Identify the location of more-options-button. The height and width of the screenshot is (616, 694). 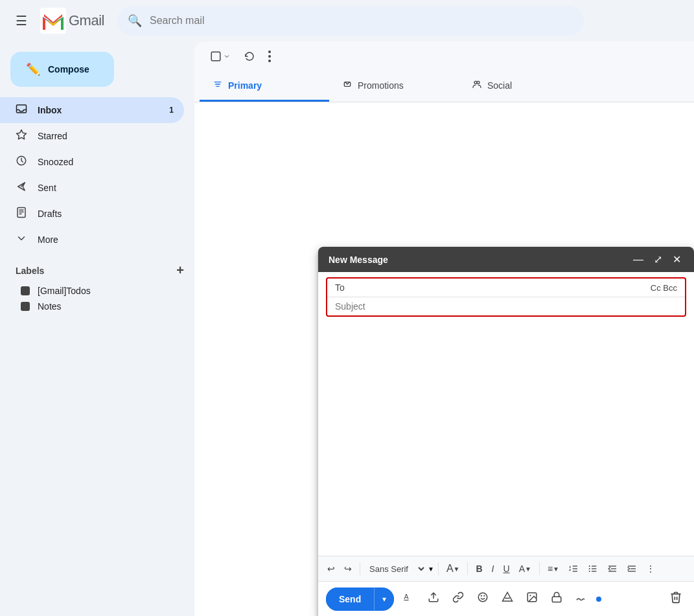
(270, 56).